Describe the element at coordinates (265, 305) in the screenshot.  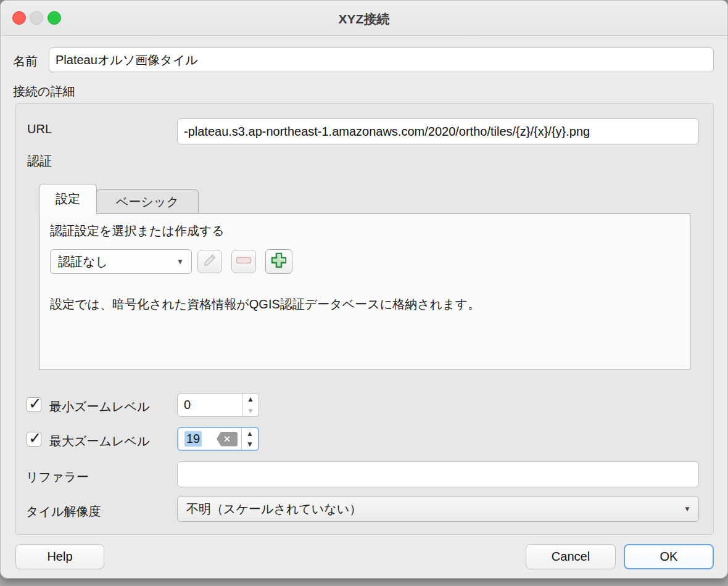
I see `auth-storage-note: 設定では、暗号化された資格情報がQGIS認証データベースに格納されます。` at that location.